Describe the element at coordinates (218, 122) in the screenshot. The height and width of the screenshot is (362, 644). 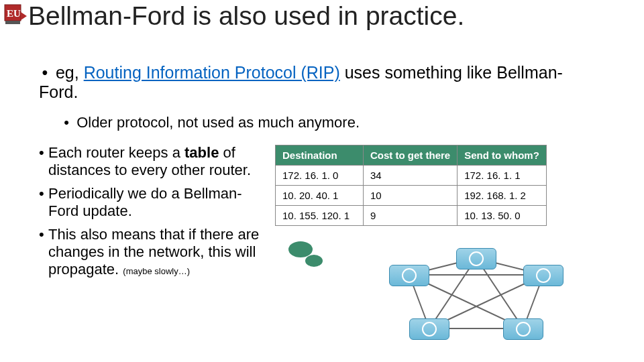
I see `text: Older protocol, not used as much anymore…` at that location.